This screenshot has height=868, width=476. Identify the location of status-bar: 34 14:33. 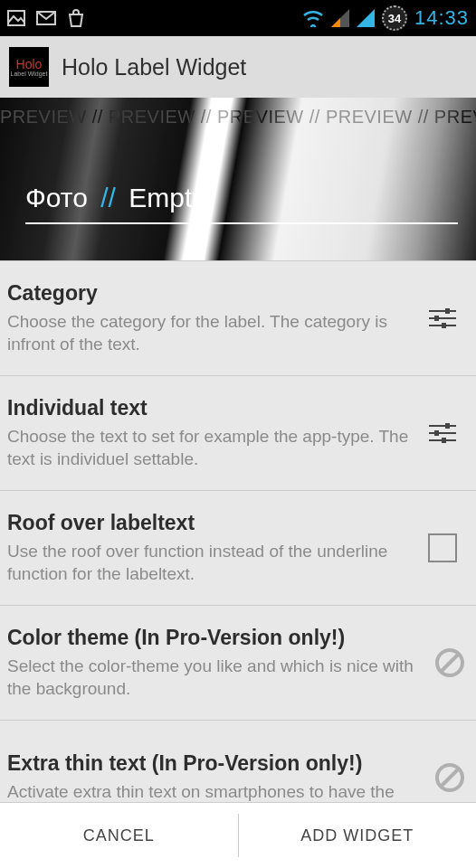
(238, 18).